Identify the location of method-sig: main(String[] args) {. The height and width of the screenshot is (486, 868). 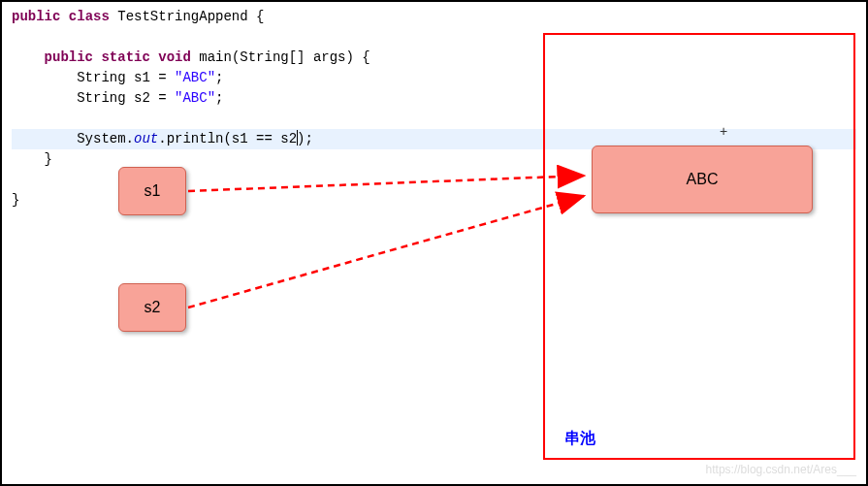
(281, 57).